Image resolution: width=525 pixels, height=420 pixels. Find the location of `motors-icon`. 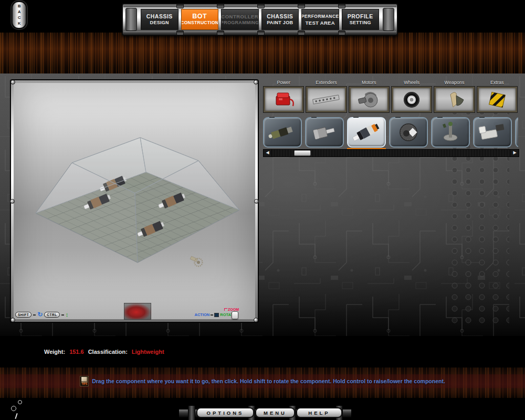

motors-icon is located at coordinates (369, 100).